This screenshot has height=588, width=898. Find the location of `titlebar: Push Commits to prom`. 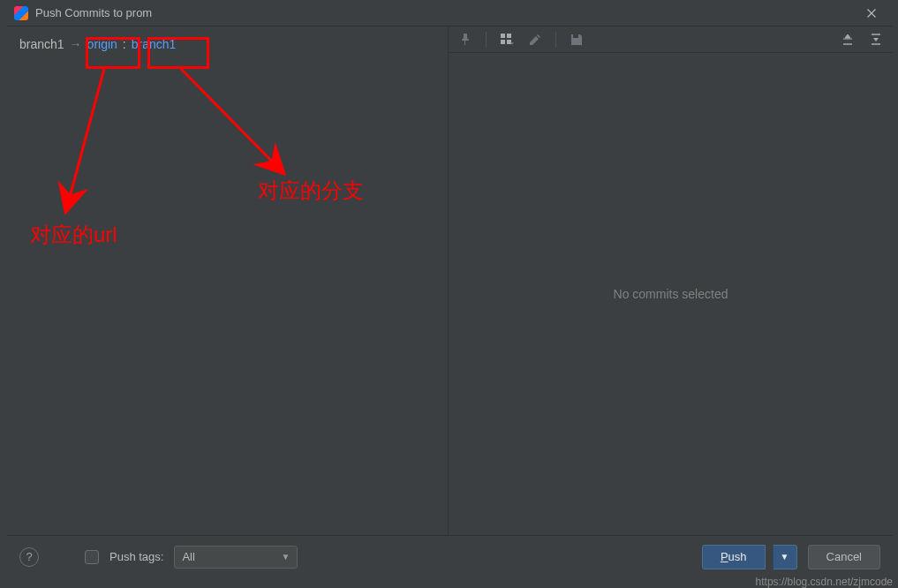

titlebar: Push Commits to prom is located at coordinates (450, 13).